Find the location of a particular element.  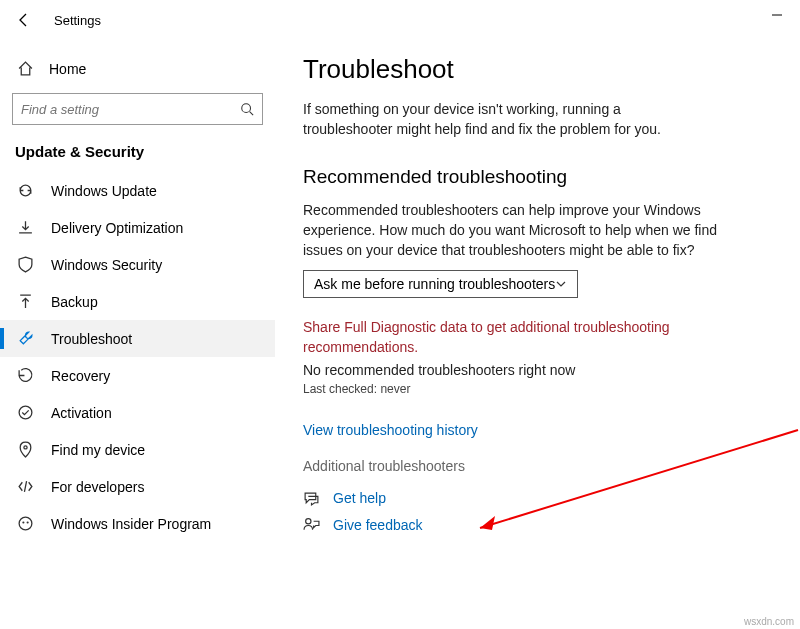

sidebar-item-label: Windows Security is located at coordinates (106, 265).